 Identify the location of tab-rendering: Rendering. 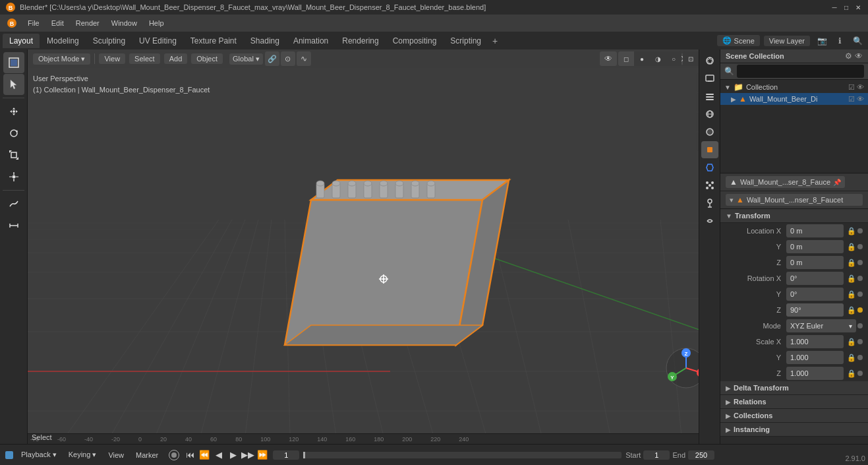
(360, 41).